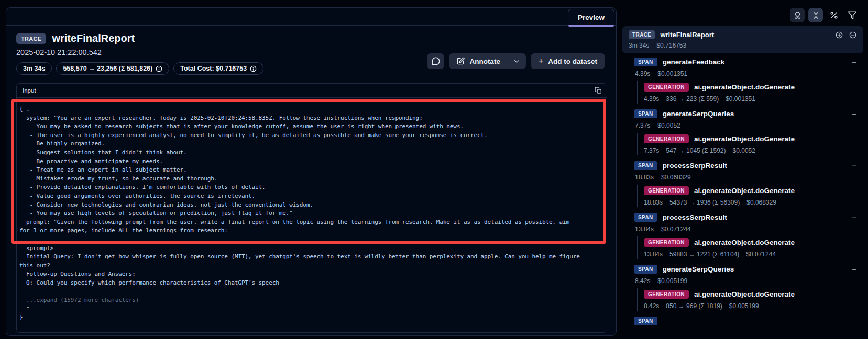  Describe the element at coordinates (743, 235) in the screenshot. I see `tree-span-block: SPAN processSerpResult − 13.84s $0.07124…` at that location.